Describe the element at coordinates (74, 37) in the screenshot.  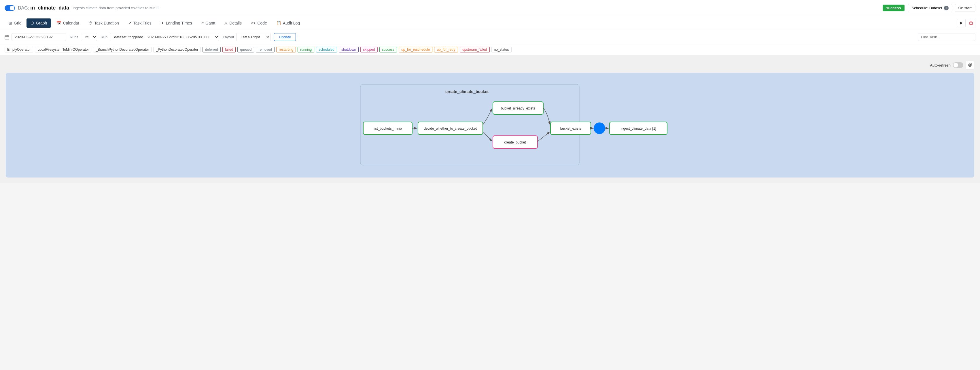
I see `runs-label: Runs` at that location.